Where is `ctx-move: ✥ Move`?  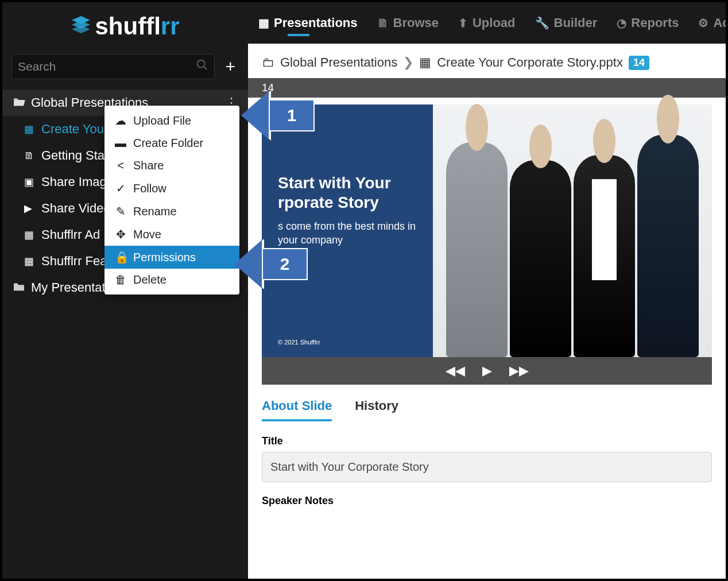
ctx-move: ✥ Move is located at coordinates (172, 234).